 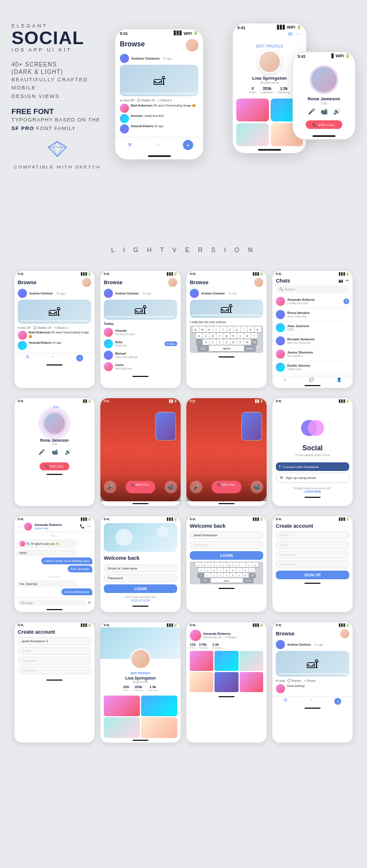 I want to click on phone-rona-call: 9:41▋▋🔋 ← Back Rona Jameson 2:52 🎤 📹 🔊 📞…, so click(x=54, y=452).